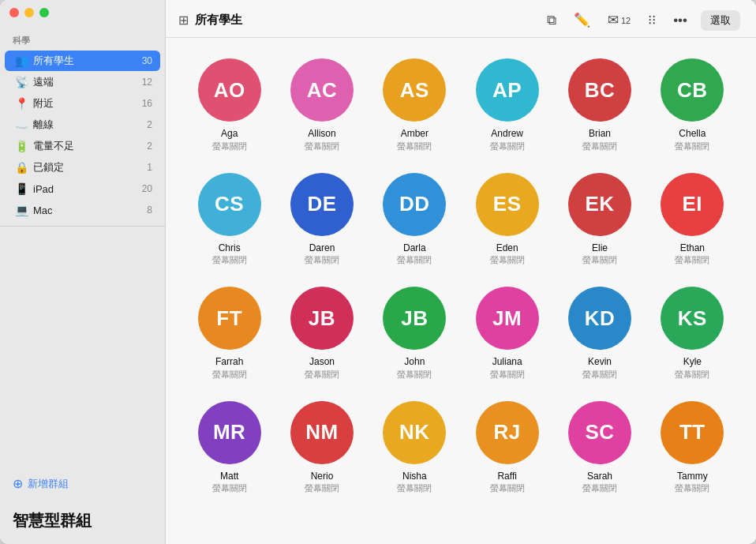 This screenshot has height=544, width=756. Describe the element at coordinates (507, 104) in the screenshot. I see `student-card: AP Andrew 螢幕關閉` at that location.